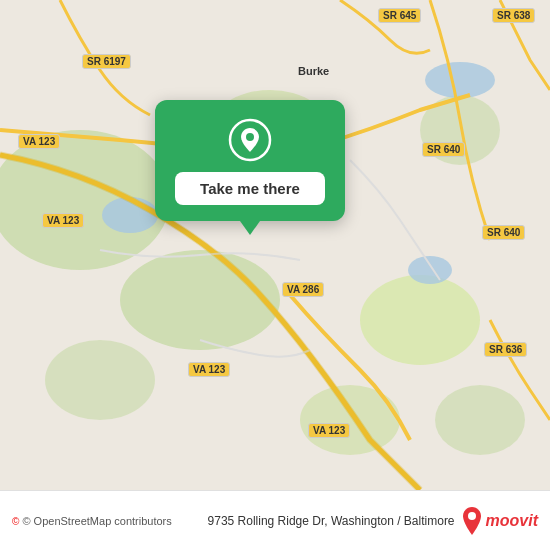 The height and width of the screenshot is (550, 550). What do you see at coordinates (400, 16) in the screenshot?
I see `road-label-sr645: SR 645` at bounding box center [400, 16].